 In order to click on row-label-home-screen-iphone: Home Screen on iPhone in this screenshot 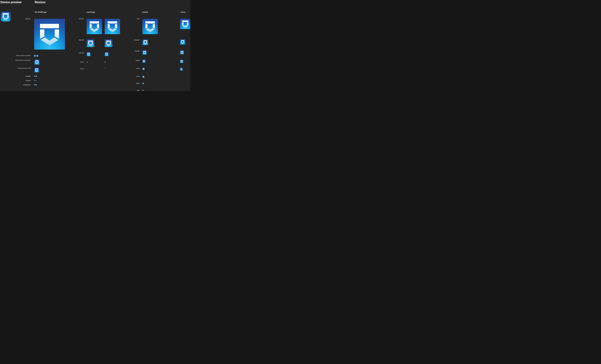, I will do `click(19, 56)`.